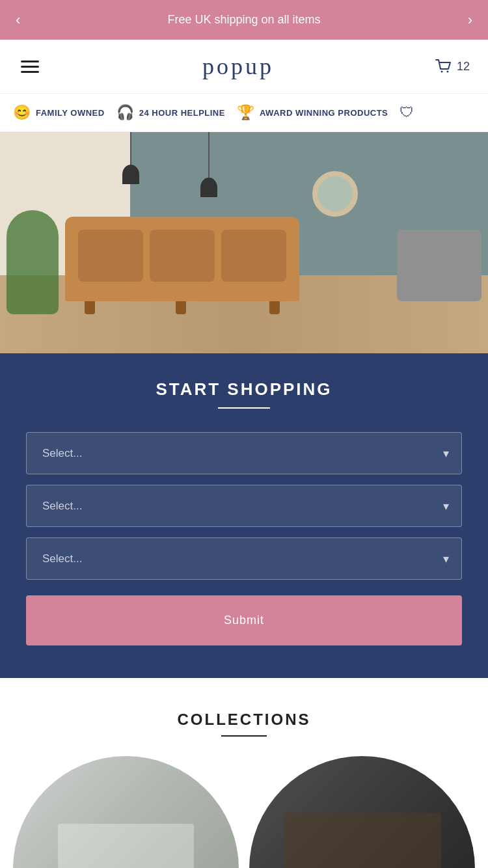  Describe the element at coordinates (59, 113) in the screenshot. I see `trust-item-family: 😊 FAMILY OWNED` at that location.